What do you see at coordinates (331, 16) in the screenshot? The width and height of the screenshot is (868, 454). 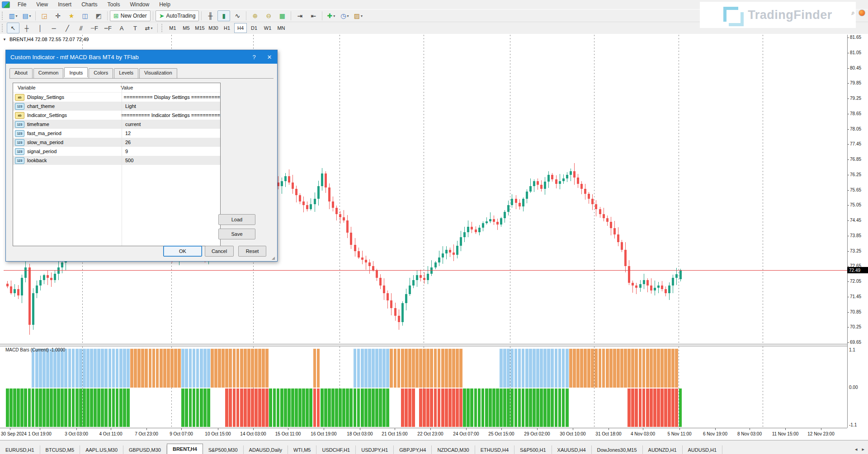 I see `indicators-button: ✚▾` at bounding box center [331, 16].